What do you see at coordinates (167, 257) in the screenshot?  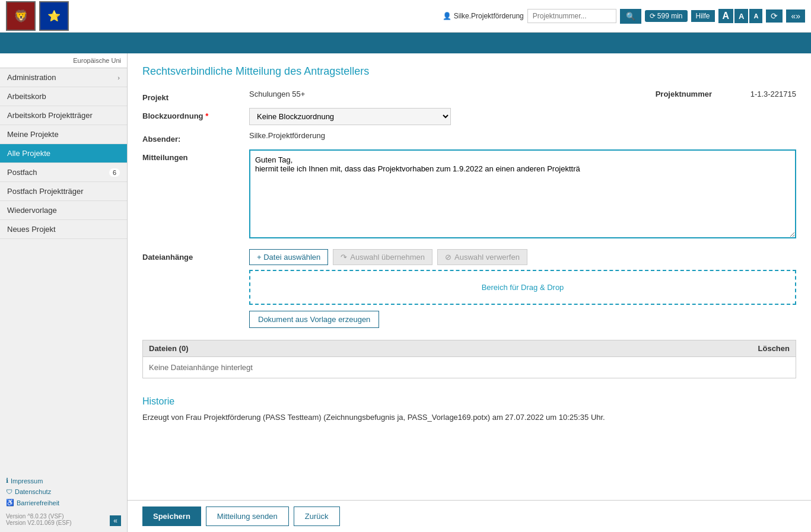 I see `dateianhange-label: Dateianhänge` at bounding box center [167, 257].